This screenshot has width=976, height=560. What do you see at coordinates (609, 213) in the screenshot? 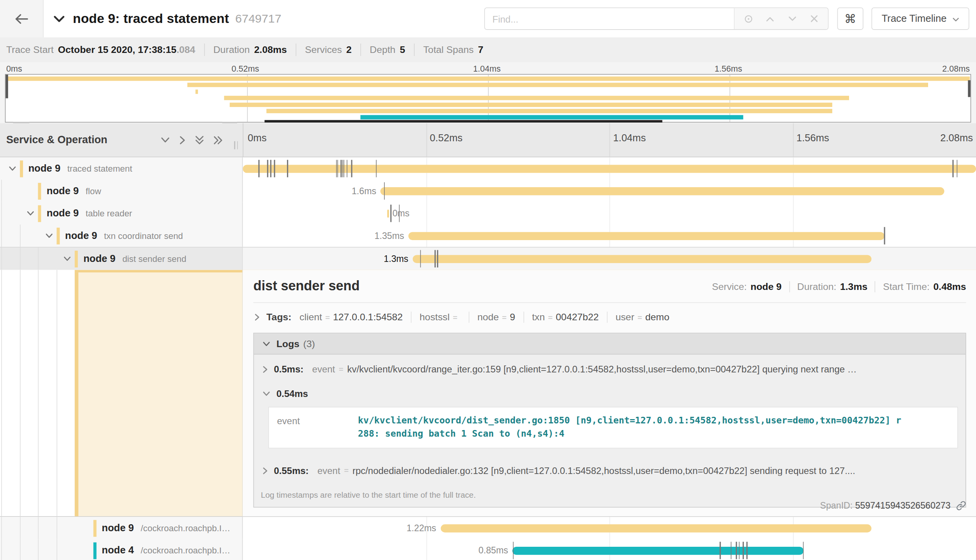
I see `span-bar-cell: 0ms` at bounding box center [609, 213].